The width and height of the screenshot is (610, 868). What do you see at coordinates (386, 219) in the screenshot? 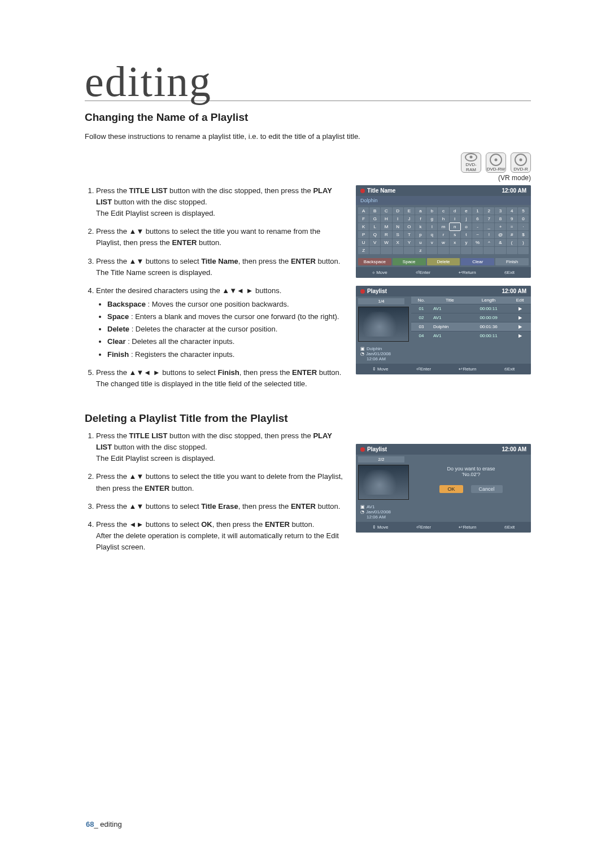
I see `keyboard-key: H` at bounding box center [386, 219].